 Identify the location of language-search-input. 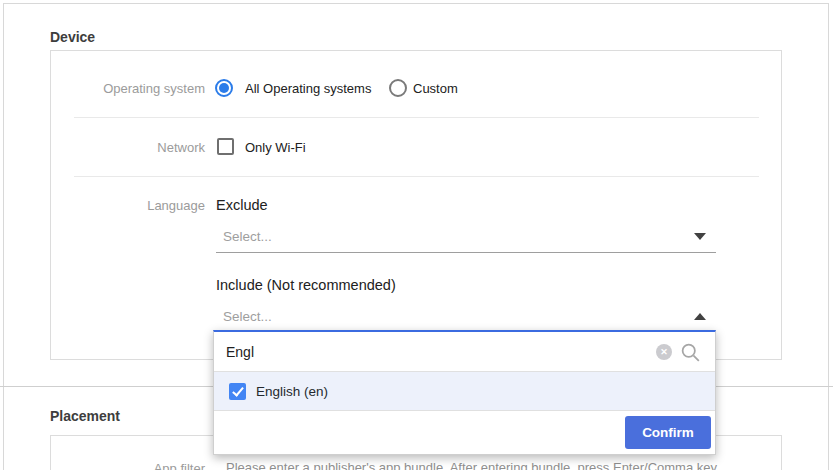
(436, 352).